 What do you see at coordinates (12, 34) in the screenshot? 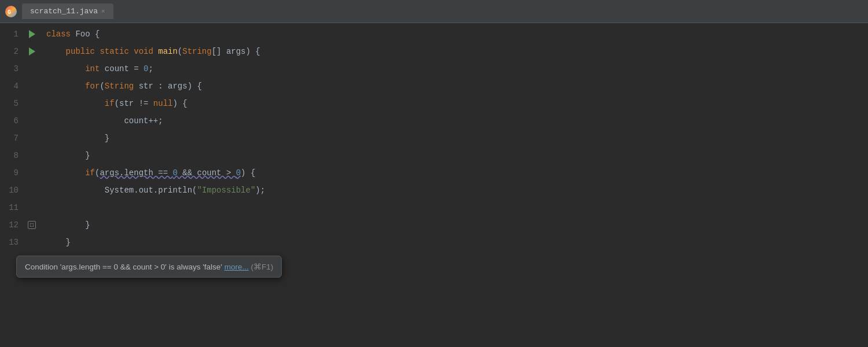
I see `line-number: 1` at bounding box center [12, 34].